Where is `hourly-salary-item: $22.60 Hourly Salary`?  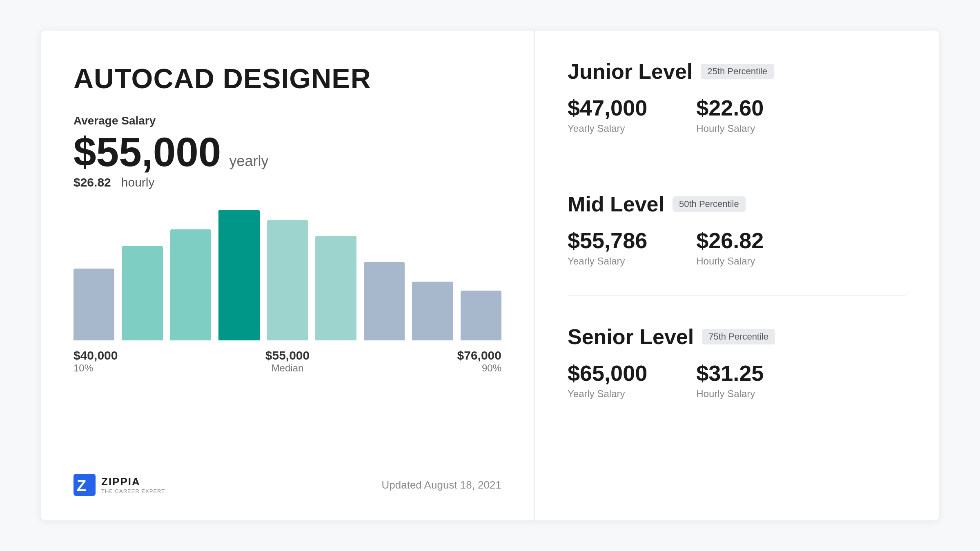
hourly-salary-item: $22.60 Hourly Salary is located at coordinates (730, 115).